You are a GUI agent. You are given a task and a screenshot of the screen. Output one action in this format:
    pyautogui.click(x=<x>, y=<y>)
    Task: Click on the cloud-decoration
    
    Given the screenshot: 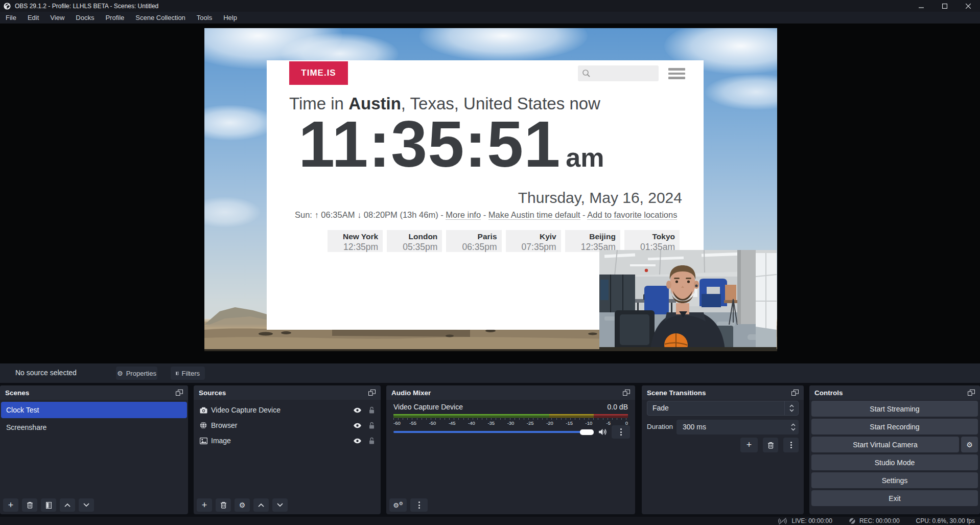 What is the action you would take?
    pyautogui.click(x=503, y=45)
    